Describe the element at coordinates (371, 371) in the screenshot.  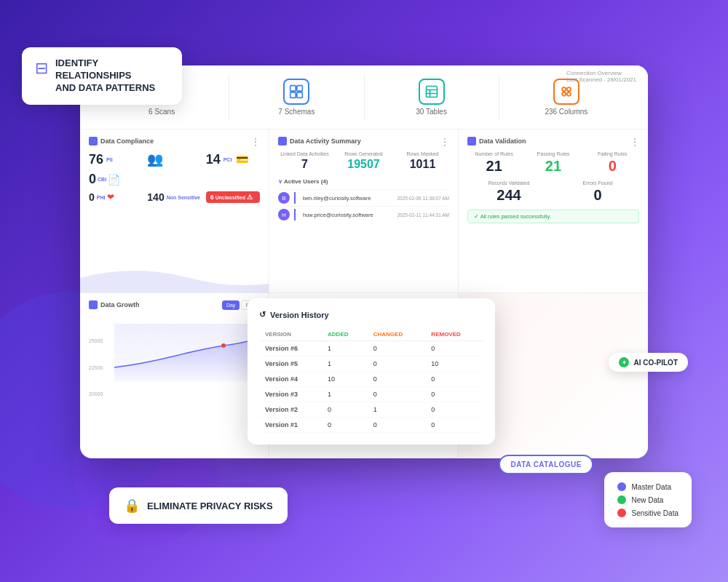
I see `version-history-popup: ↺ Version History VERSION ADDED CHANGED …` at that location.